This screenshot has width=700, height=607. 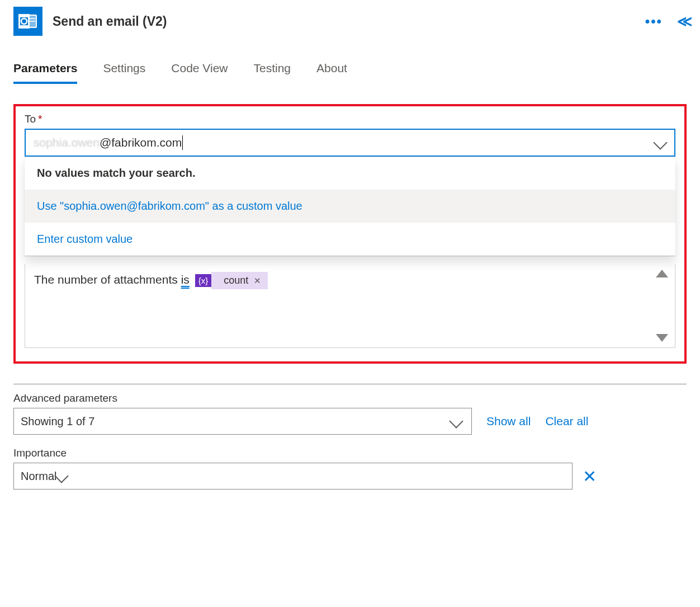 I want to click on required-asterisk: *, so click(x=40, y=119).